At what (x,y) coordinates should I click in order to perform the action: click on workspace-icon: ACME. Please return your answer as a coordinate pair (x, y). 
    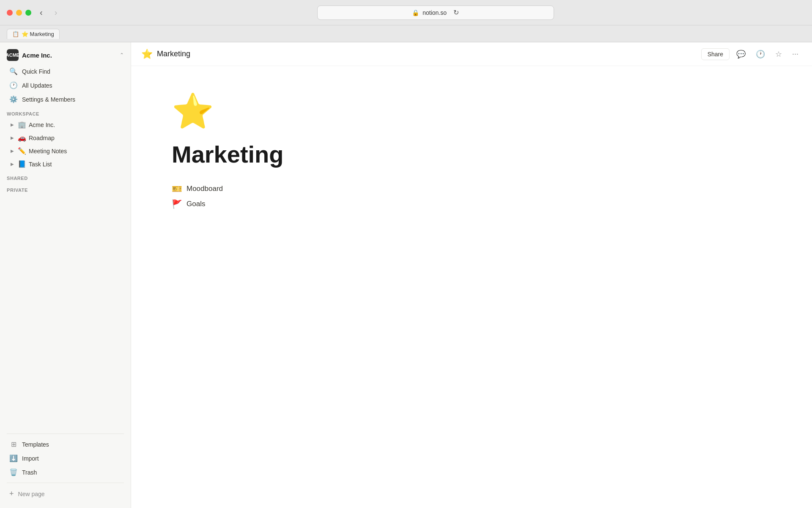
    Looking at the image, I should click on (13, 55).